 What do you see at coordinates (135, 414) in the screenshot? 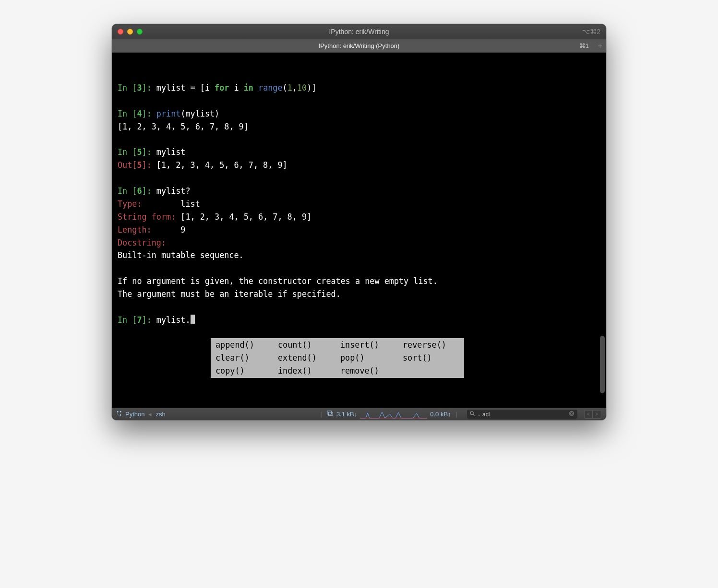
I see `status-process-name: Python` at bounding box center [135, 414].